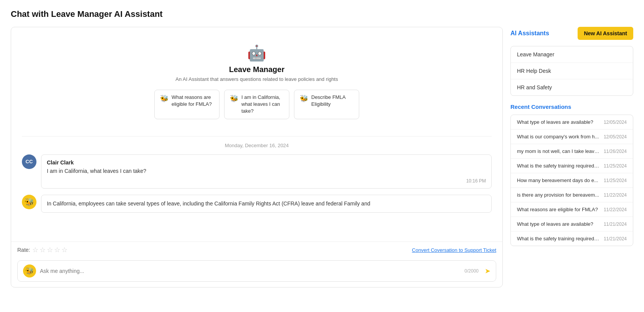  I want to click on recent-item-text-1: What is our company's work from h..., so click(558, 136).